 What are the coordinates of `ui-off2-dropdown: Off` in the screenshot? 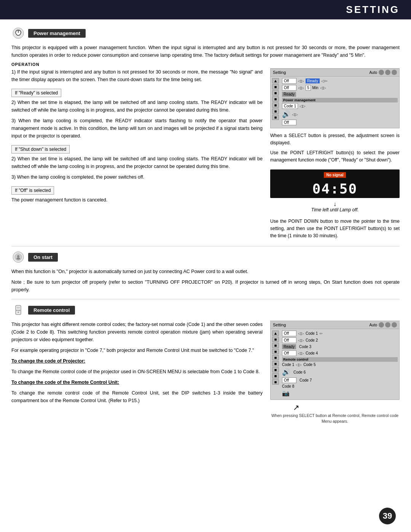 It's located at (289, 88).